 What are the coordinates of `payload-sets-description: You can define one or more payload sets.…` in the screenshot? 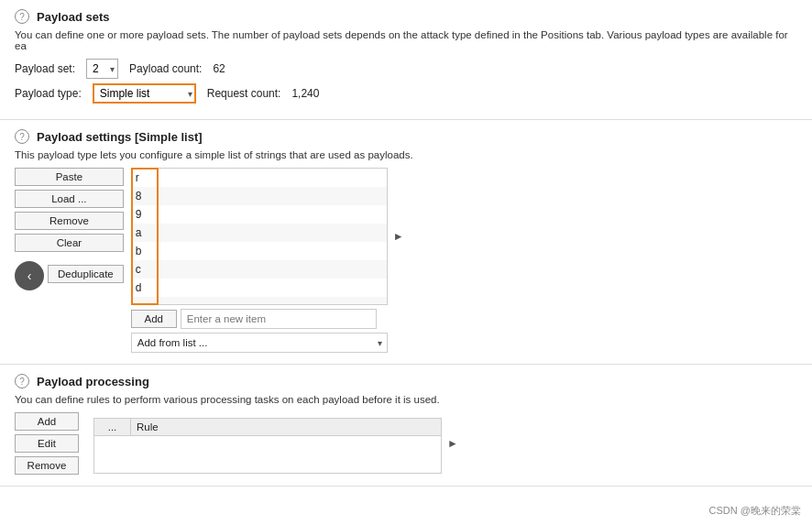 It's located at (406, 40).